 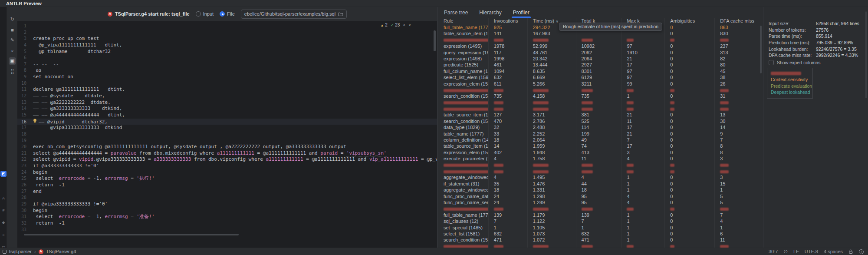 What do you see at coordinates (833, 252) in the screenshot?
I see `indent-setting: 4 spaces` at bounding box center [833, 252].